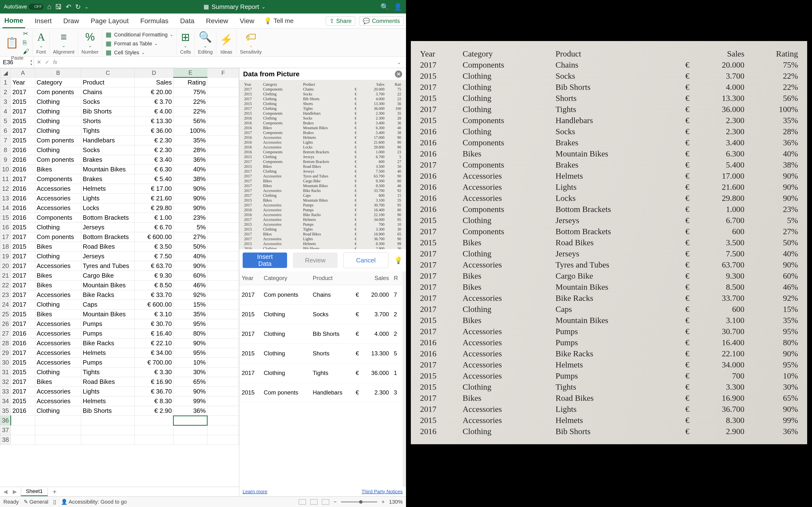  Describe the element at coordinates (64, 40) in the screenshot. I see `alignment-button: ≡⌄` at that location.